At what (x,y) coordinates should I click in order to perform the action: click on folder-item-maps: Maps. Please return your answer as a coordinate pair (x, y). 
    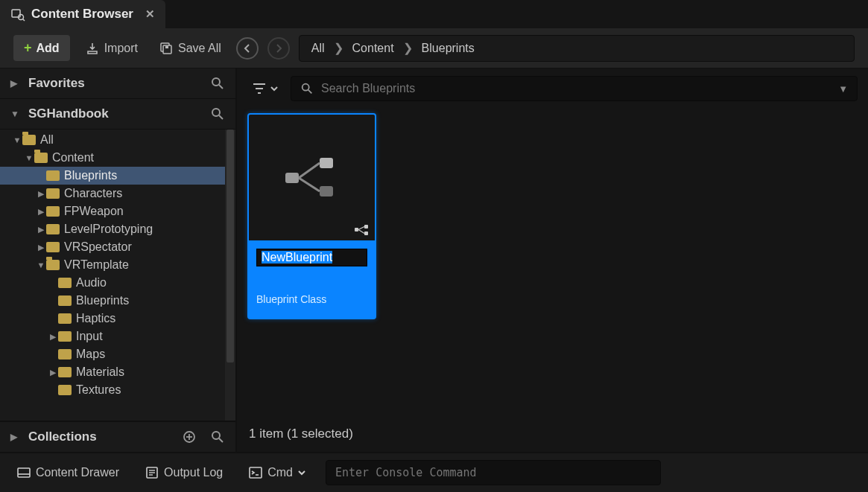
    Looking at the image, I should click on (118, 354).